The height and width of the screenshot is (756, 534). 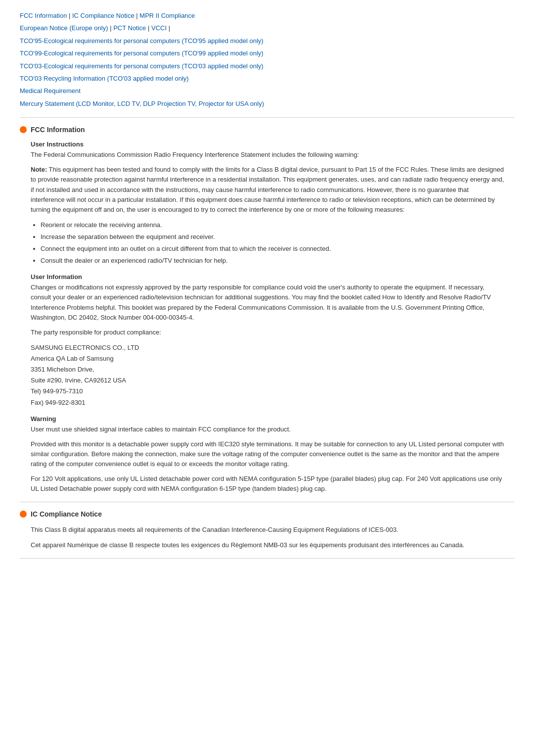 What do you see at coordinates (104, 78) in the screenshot?
I see `nav-tco03r-link: TCO'03 Recycling Information (TCO'03 app…` at bounding box center [104, 78].